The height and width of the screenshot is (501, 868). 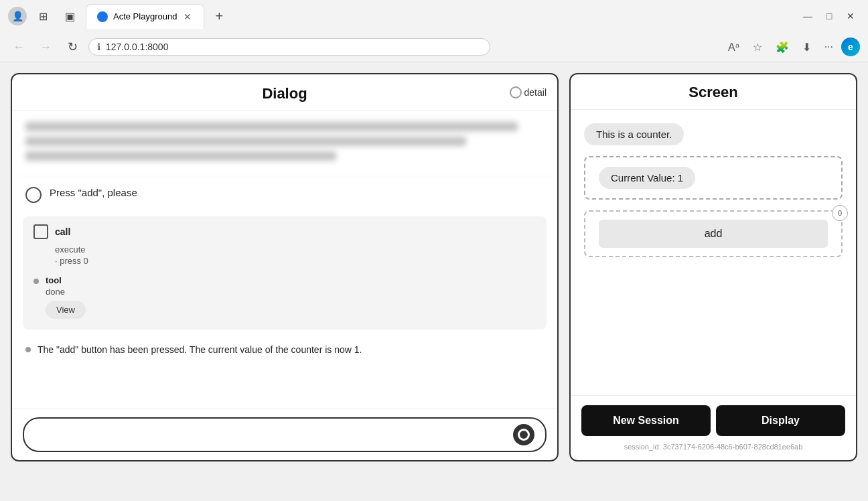 What do you see at coordinates (634, 134) in the screenshot?
I see `counter-label: This is a counter.` at bounding box center [634, 134].